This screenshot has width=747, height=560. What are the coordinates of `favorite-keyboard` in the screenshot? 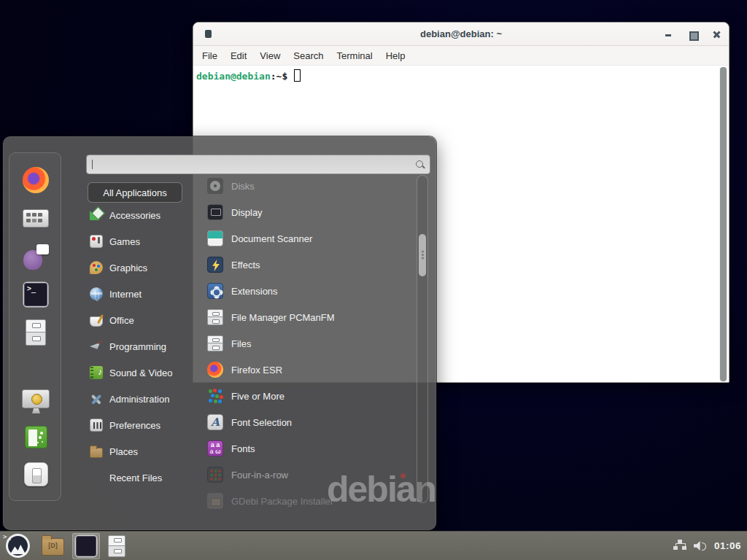 It's located at (36, 219).